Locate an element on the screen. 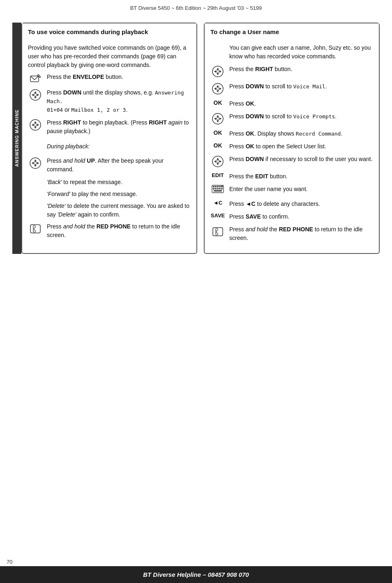 The height and width of the screenshot is (583, 392). dpad-icon-r3 is located at coordinates (218, 119).